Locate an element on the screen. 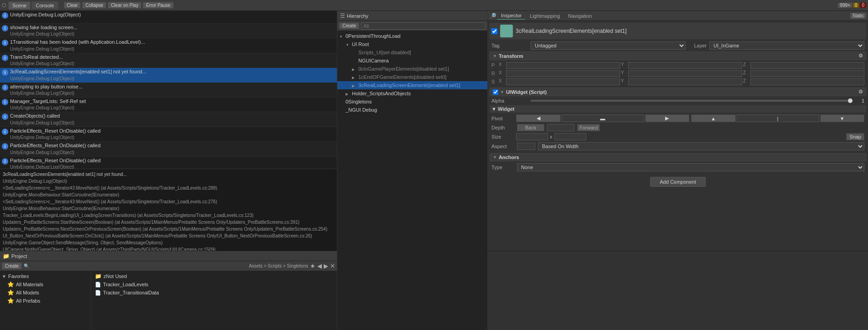 The image size is (868, 330). anchors-type-select: None is located at coordinates (691, 167).